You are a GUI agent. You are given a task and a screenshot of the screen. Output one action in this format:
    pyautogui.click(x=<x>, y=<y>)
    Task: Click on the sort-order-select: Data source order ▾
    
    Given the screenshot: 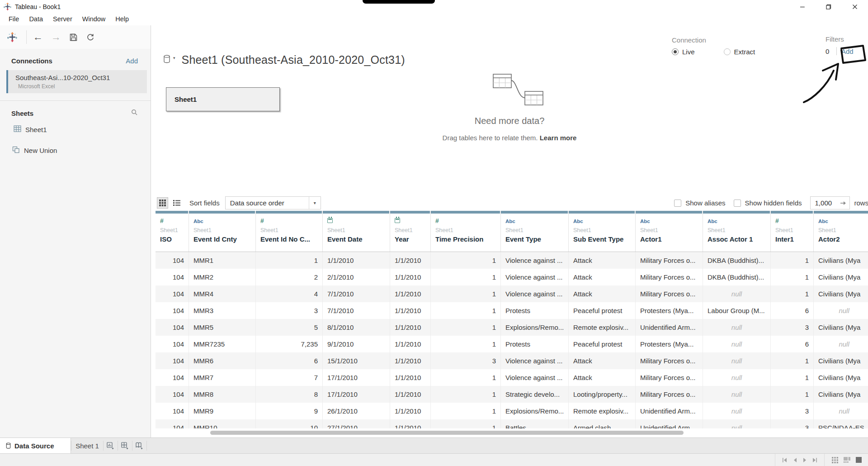 What is the action you would take?
    pyautogui.click(x=273, y=203)
    